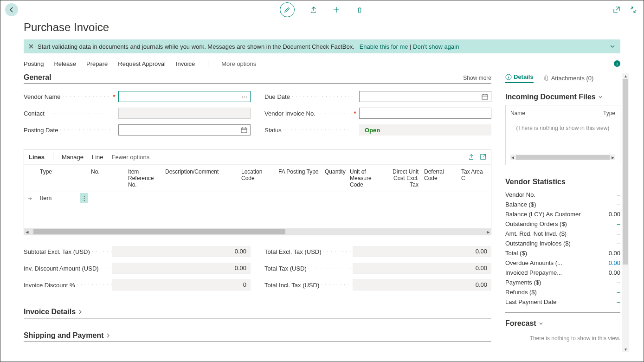 This screenshot has width=644, height=362. Describe the element at coordinates (550, 97) in the screenshot. I see `incoming-files-heading: Incoming Document Files` at that location.